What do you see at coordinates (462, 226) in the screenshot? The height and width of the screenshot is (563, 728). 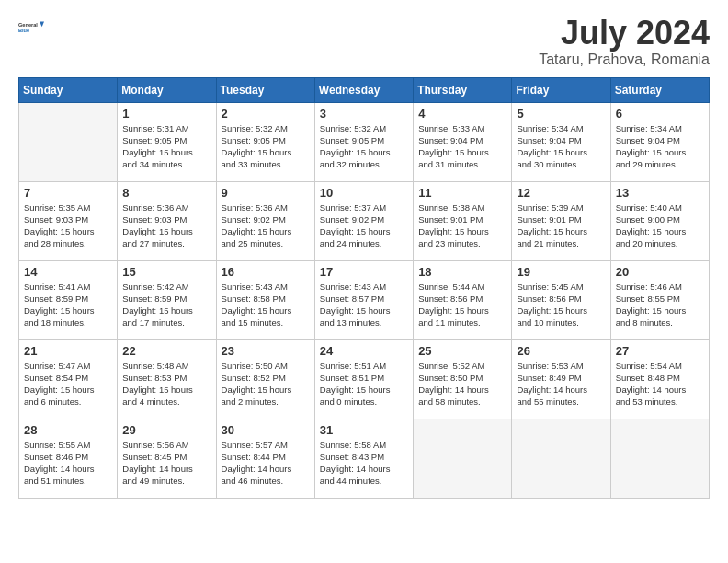 I see `day-info: Sunrise: 5:38 AM Sunset: 9:01 PM Dayligh…` at bounding box center [462, 226].